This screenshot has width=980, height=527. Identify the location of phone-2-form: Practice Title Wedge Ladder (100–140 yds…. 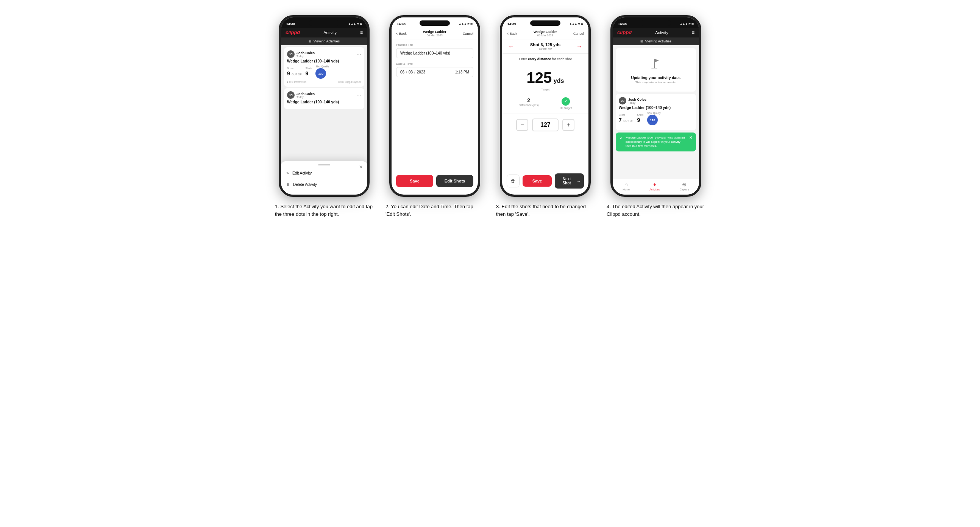
(434, 62).